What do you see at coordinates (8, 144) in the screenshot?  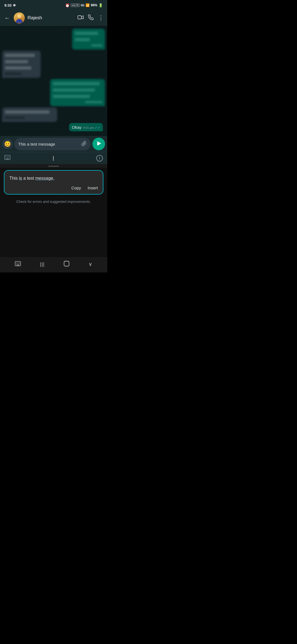 I see `emoji-icon: 😊` at bounding box center [8, 144].